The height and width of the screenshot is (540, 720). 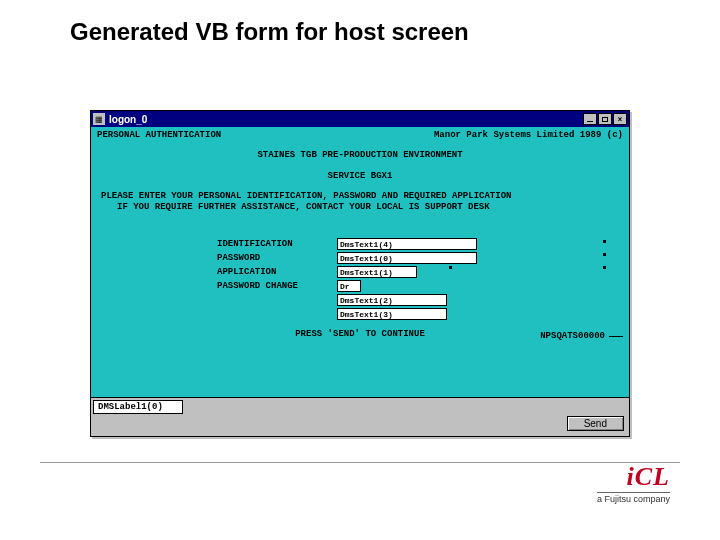 I want to click on field-identification: DmsText1(4), so click(x=407, y=244).